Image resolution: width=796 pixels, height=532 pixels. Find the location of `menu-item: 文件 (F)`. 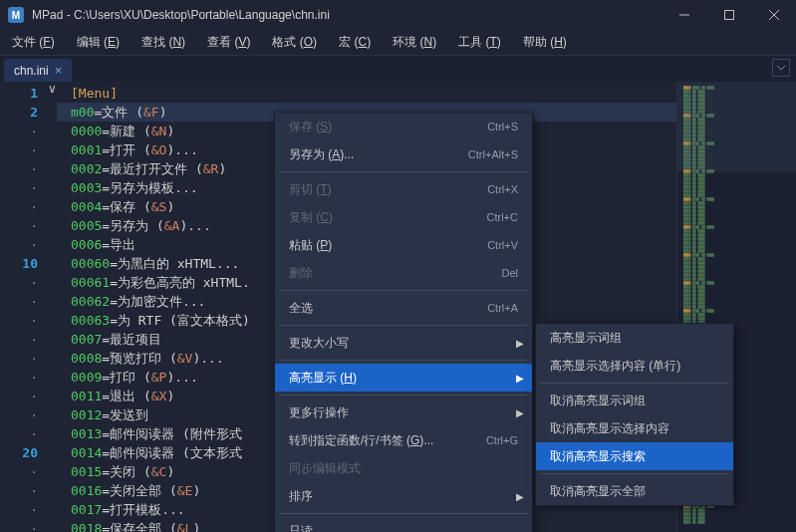

menu-item: 文件 (F) is located at coordinates (34, 42).